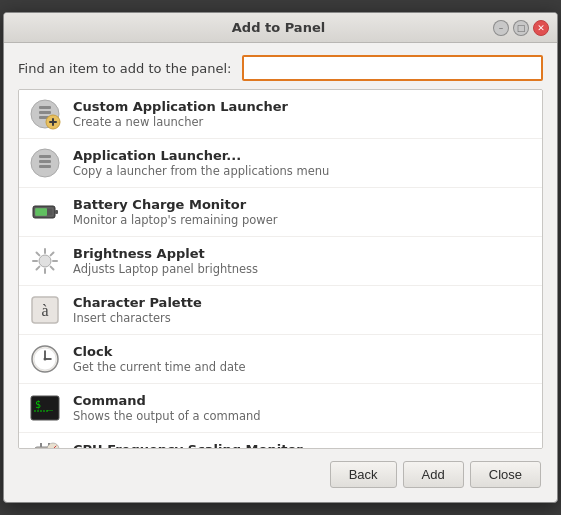 The image size is (561, 515). Describe the element at coordinates (176, 204) in the screenshot. I see `battery-name: Battery Charge Monitor` at that location.